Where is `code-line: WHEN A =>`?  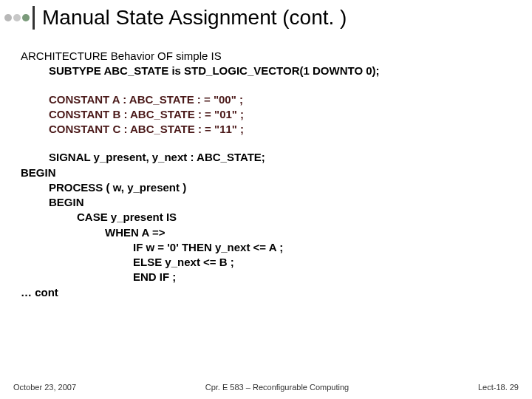
code-line: WHEN A => is located at coordinates (269, 233).